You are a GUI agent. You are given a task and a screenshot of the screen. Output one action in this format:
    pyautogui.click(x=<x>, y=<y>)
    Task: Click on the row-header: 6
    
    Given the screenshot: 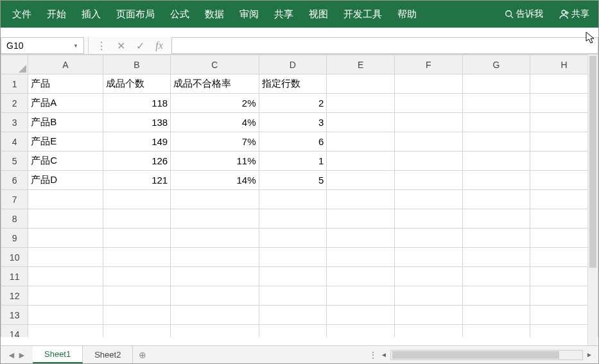 What is the action you would take?
    pyautogui.click(x=15, y=180)
    